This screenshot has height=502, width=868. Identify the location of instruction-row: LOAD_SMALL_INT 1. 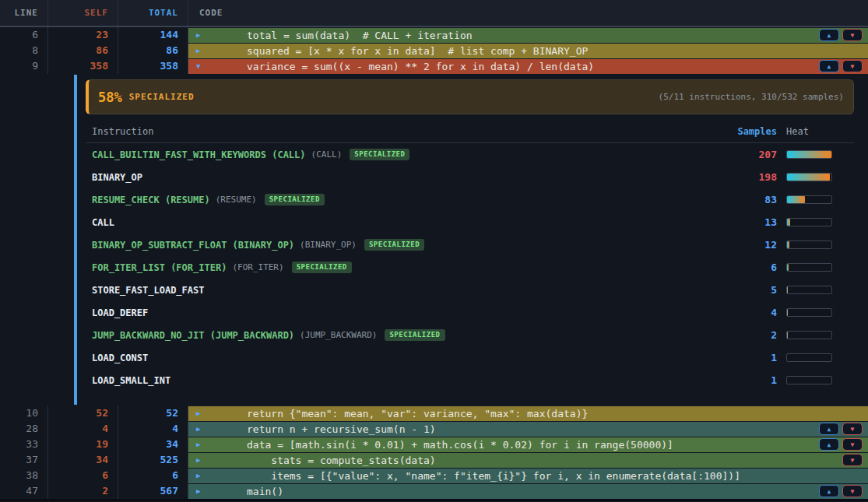
(470, 380).